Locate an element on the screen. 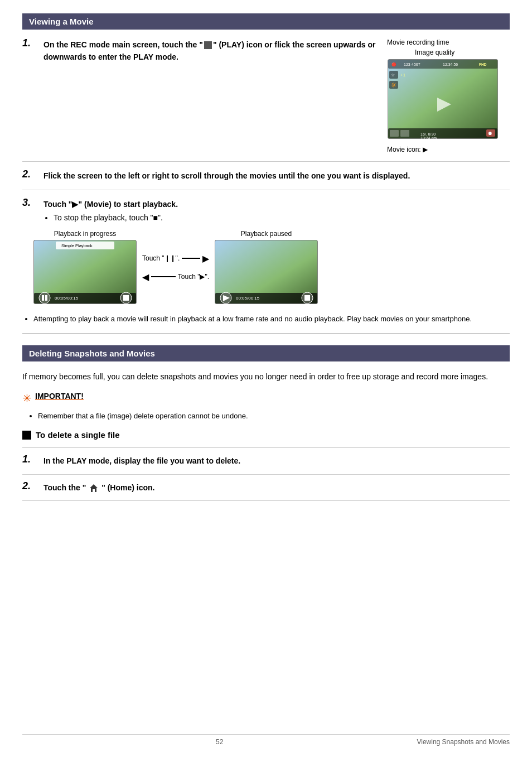 This screenshot has width=532, height=757. quality-label: Image quality is located at coordinates (462, 52).